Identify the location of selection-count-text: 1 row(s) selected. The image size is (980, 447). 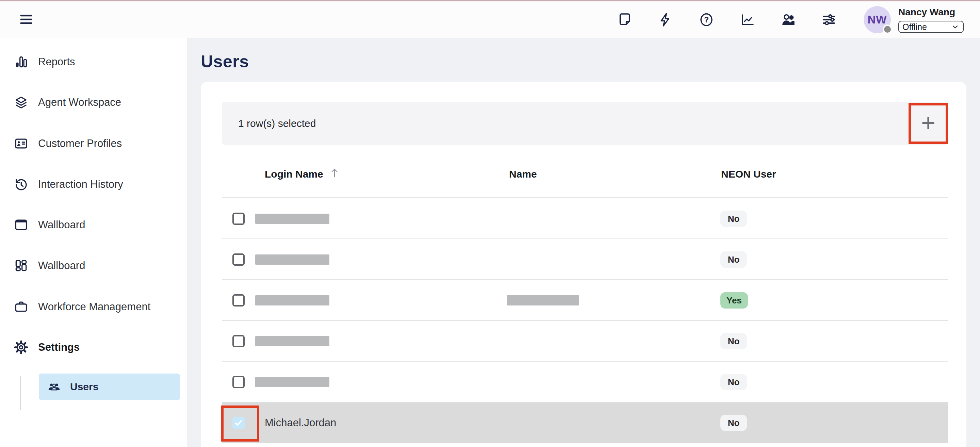
(277, 123).